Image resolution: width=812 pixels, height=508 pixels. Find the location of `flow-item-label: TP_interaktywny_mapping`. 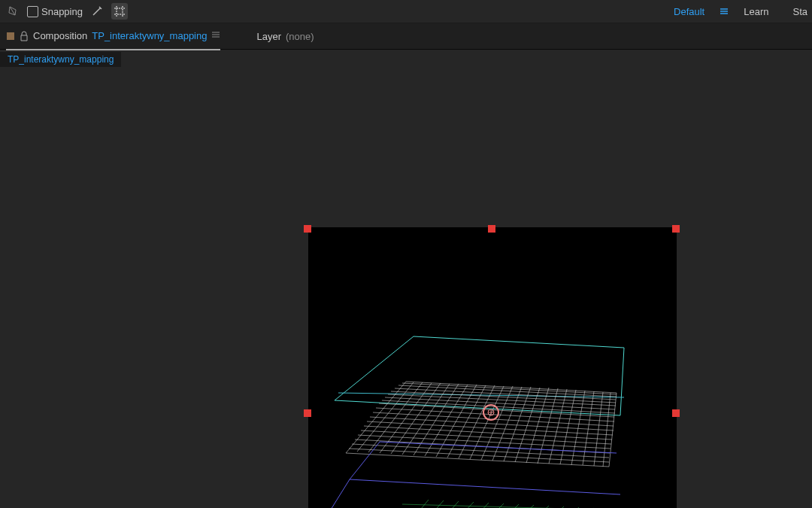

flow-item-label: TP_interaktywny_mapping is located at coordinates (60, 59).